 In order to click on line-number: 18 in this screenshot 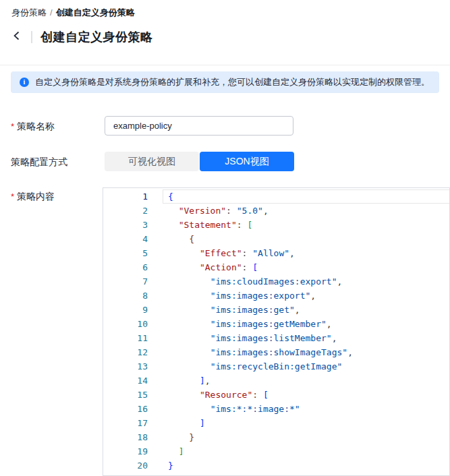, I will do `click(125, 437)`.